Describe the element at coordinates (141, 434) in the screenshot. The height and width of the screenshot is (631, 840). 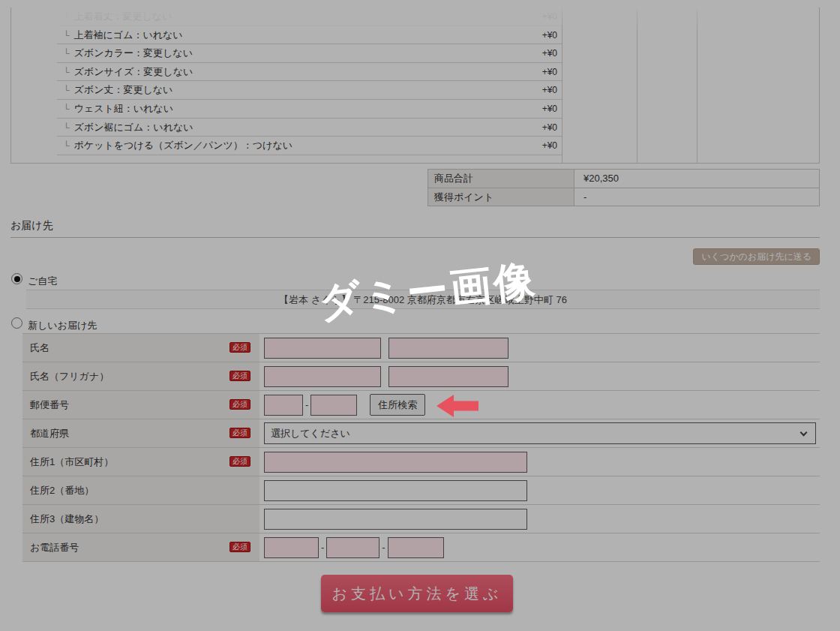
I see `form-row-label: 都道府県必須` at that location.